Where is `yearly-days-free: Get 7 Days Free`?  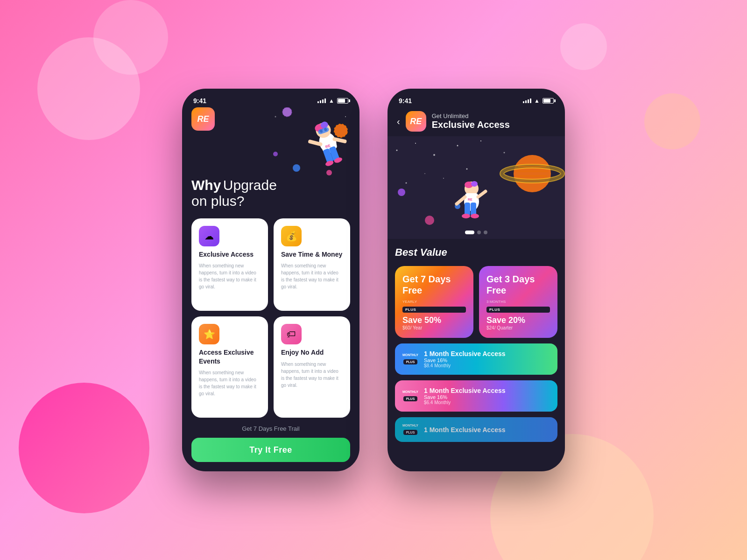 yearly-days-free: Get 7 Days Free is located at coordinates (434, 285).